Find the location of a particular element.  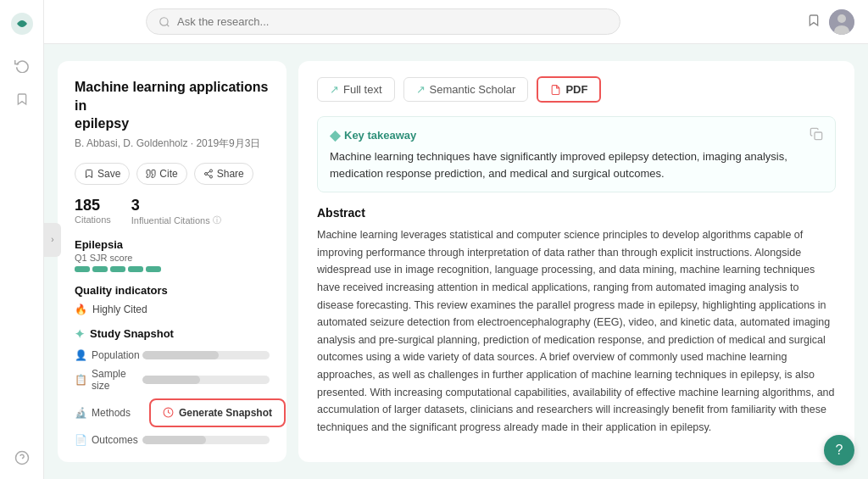

influential-label: Influential Citations ⓘ is located at coordinates (176, 220).